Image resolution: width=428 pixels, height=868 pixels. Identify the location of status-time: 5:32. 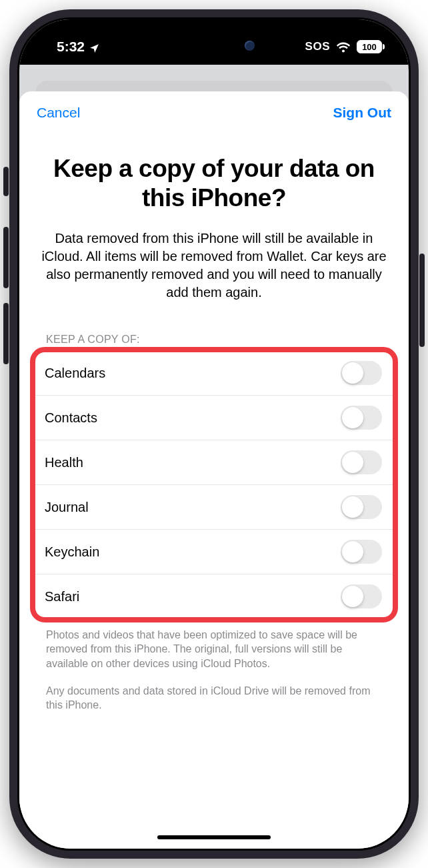
(71, 47).